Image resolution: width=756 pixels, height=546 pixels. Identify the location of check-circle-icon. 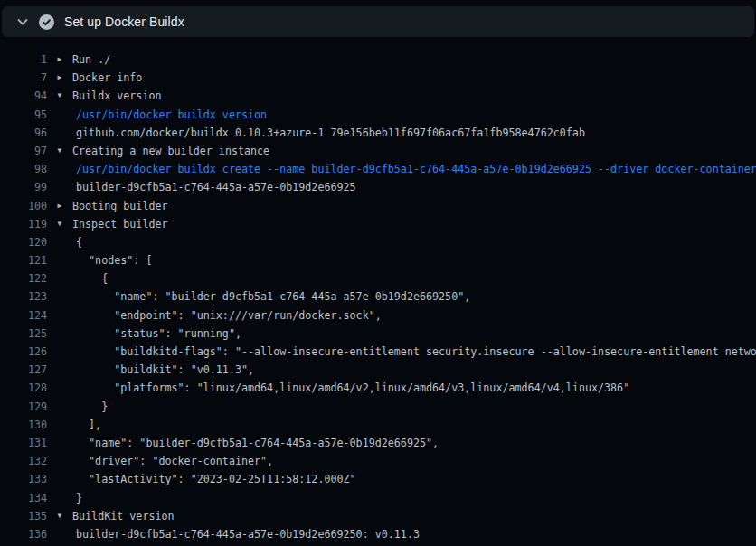
(47, 22).